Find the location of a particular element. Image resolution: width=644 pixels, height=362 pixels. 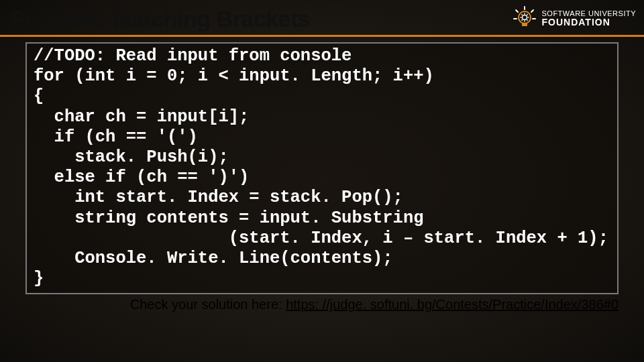

code-line: Console. Write. Line(contents); is located at coordinates (213, 259).